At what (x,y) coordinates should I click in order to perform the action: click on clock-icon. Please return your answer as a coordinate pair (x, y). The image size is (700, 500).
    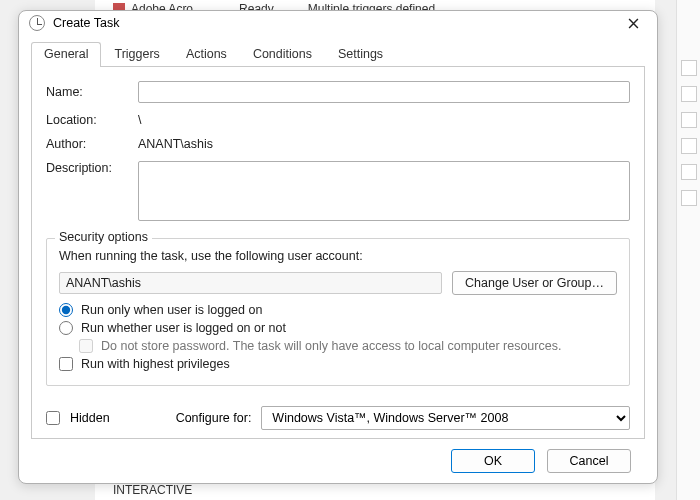
    Looking at the image, I should click on (37, 23).